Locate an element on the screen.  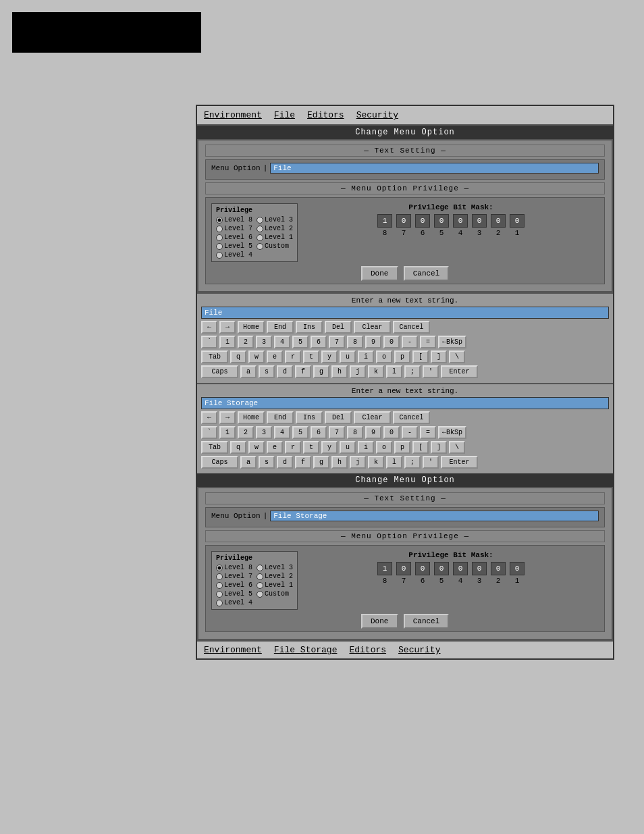
key-a-2: a is located at coordinates (248, 462).